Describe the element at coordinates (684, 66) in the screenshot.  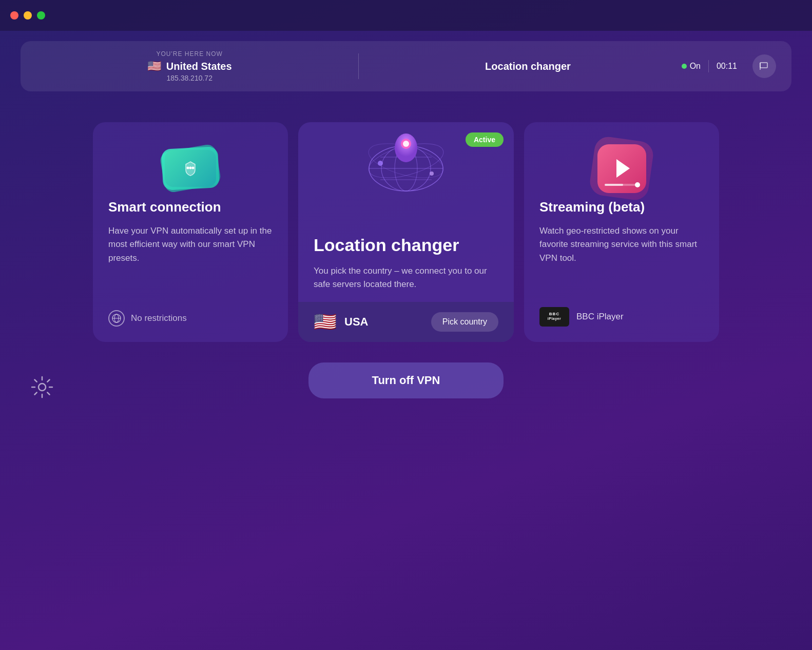
I see `status-dot` at that location.